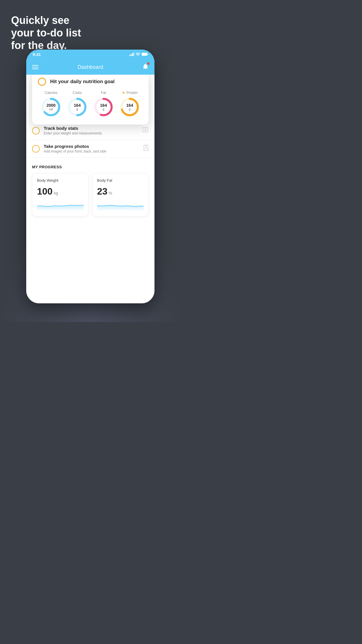  Describe the element at coordinates (90, 187) in the screenshot. I see `progress-section: MY PROGRESS Body Weight 100 kg` at that location.